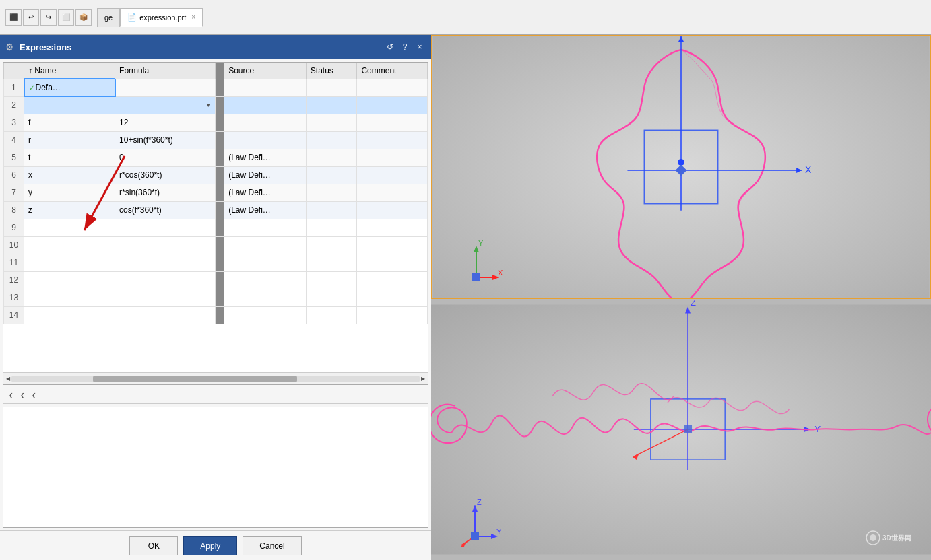 This screenshot has width=931, height=560. What do you see at coordinates (31, 18) in the screenshot?
I see `toolbar-btn-2: ↩` at bounding box center [31, 18].